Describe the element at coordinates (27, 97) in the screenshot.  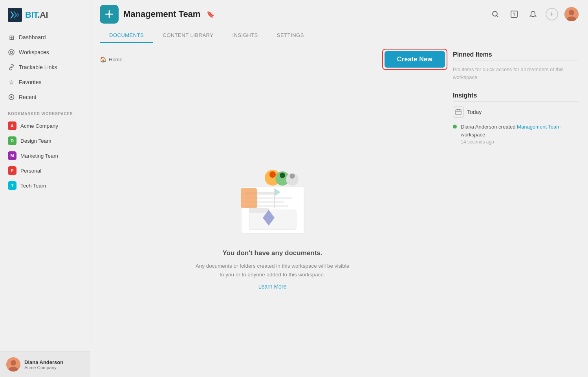
I see `sidebar-item-label: Recent` at that location.